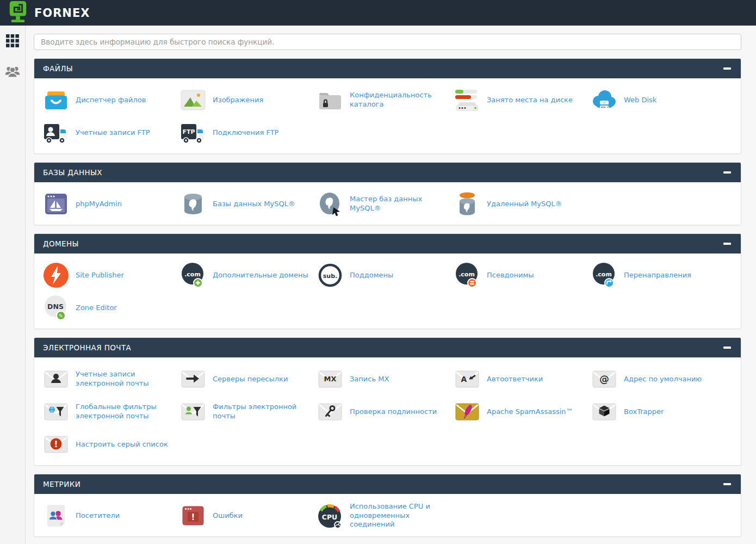 Image resolution: width=756 pixels, height=544 pixels. What do you see at coordinates (126, 379) in the screenshot?
I see `feature-link: Учетные записи электронной почты` at bounding box center [126, 379].